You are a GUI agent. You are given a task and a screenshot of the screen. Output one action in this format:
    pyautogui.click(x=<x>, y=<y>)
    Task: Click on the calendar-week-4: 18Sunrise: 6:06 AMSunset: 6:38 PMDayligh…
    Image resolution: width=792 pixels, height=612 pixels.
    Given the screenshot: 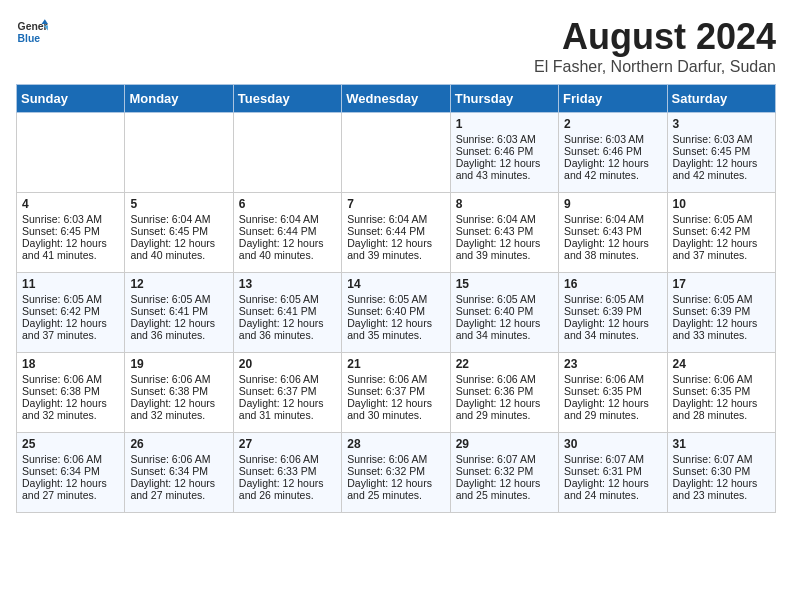 What is the action you would take?
    pyautogui.click(x=396, y=393)
    